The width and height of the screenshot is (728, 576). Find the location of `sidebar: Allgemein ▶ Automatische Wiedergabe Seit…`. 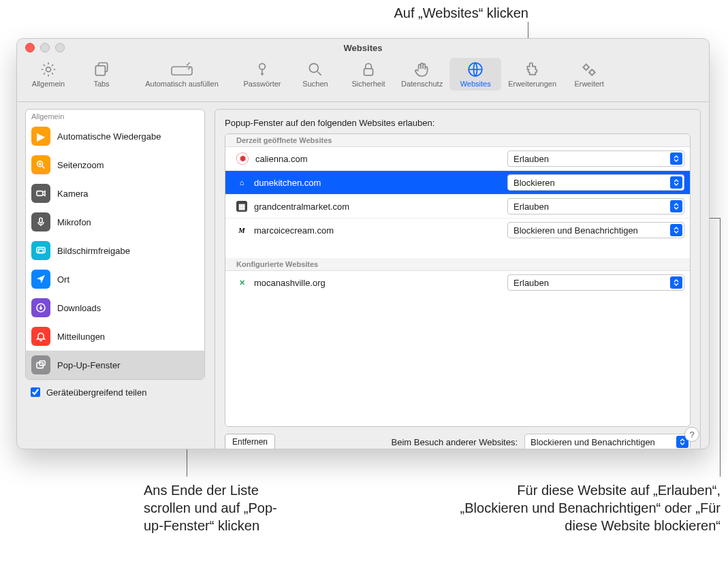

sidebar: Allgemein ▶ Automatische Wiedergabe Seit… is located at coordinates (115, 244).